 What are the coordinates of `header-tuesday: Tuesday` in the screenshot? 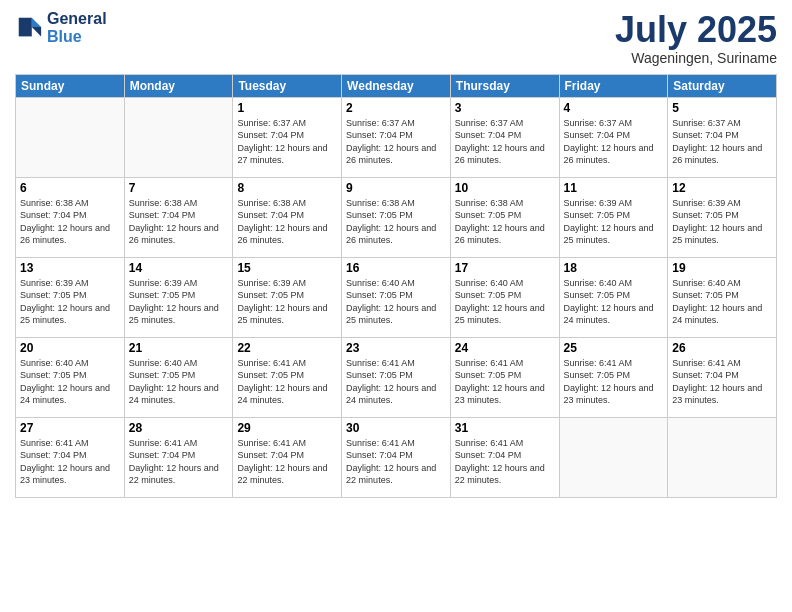 It's located at (288, 86).